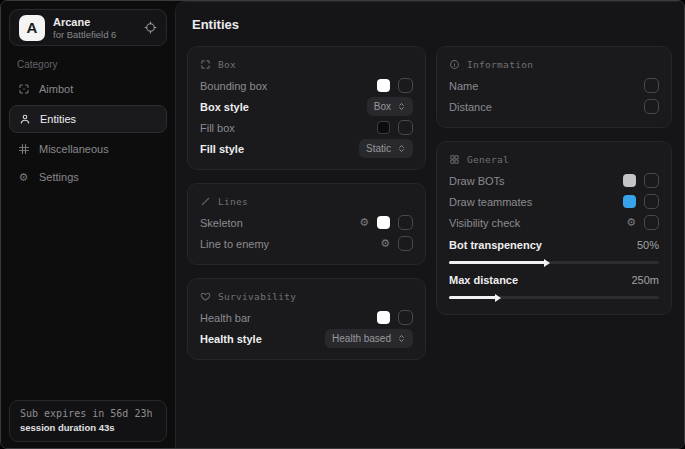 The image size is (685, 449). I want to click on row-label: Bot transpenency, so click(496, 245).